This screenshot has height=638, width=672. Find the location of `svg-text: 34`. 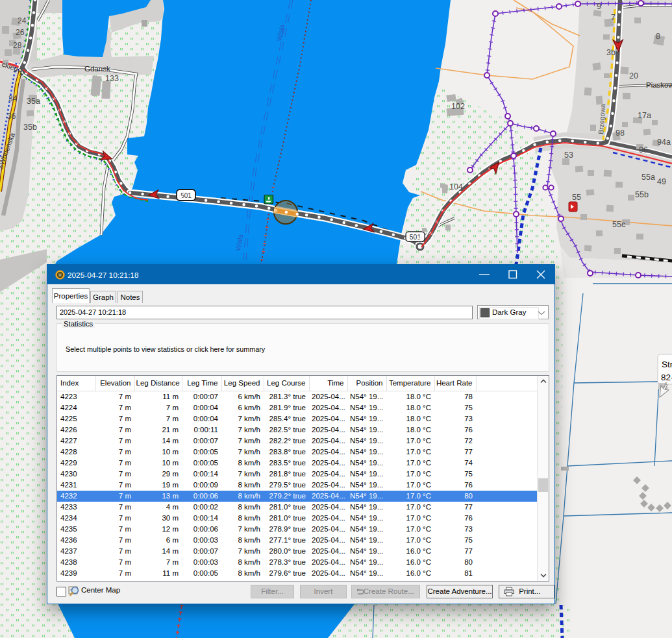

svg-text: 34 is located at coordinates (13, 99).